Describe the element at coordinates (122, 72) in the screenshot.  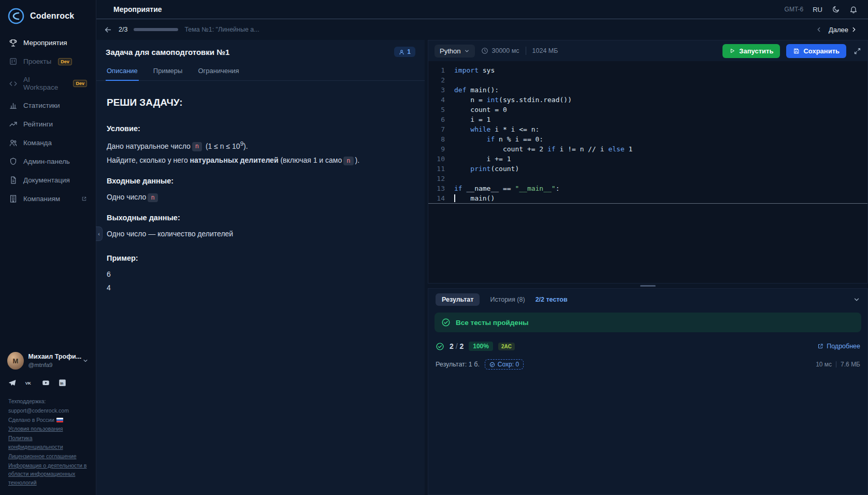
I see `tab-description: Описание` at that location.